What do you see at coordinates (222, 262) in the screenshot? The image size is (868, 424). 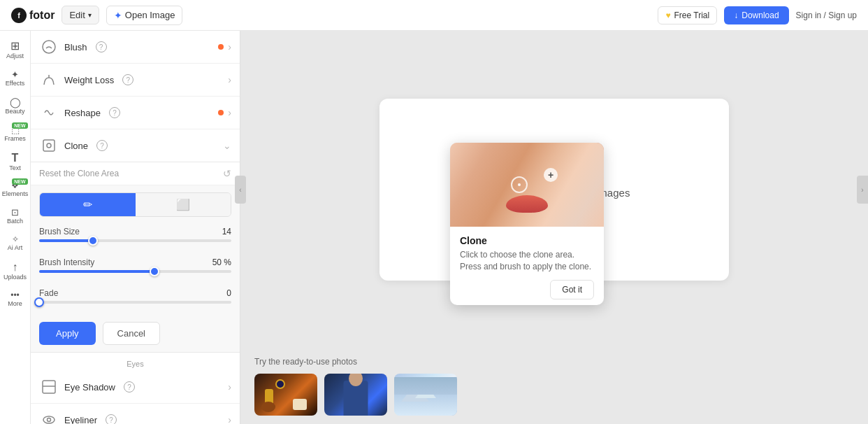 I see `brush-intensity-value: 50 %` at bounding box center [222, 262].